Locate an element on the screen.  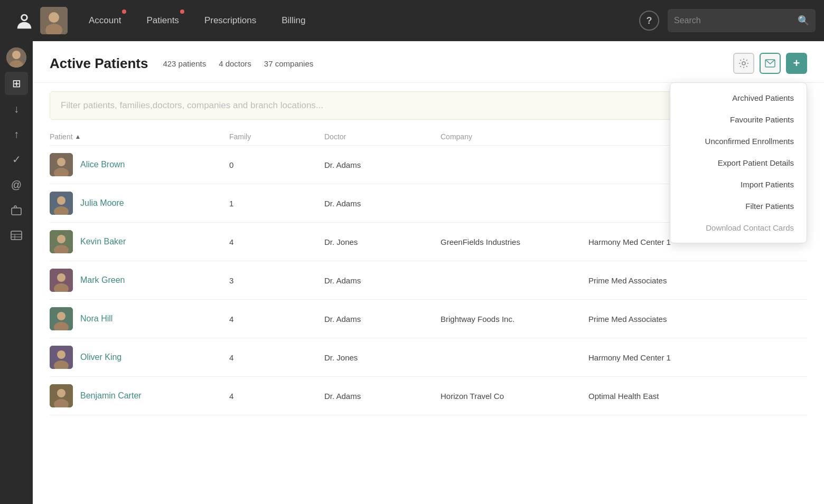
branch-cell: Optimal Health East is located at coordinates (698, 396).